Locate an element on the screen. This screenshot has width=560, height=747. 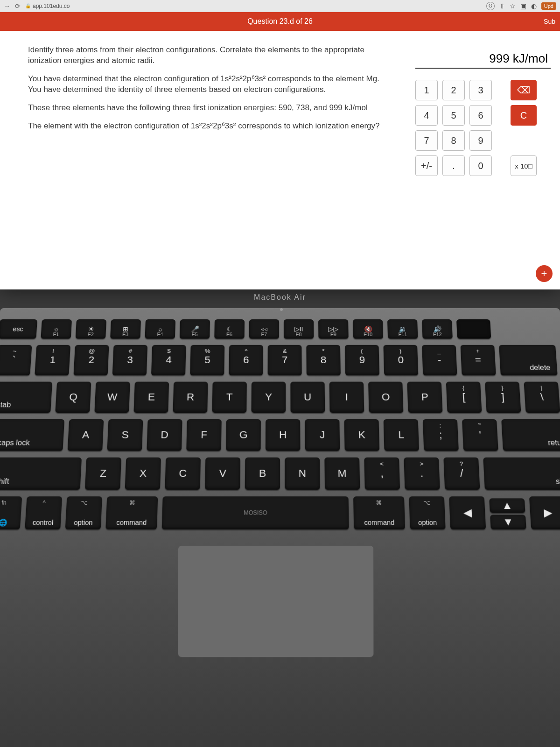
key-k: K is located at coordinates (362, 435).